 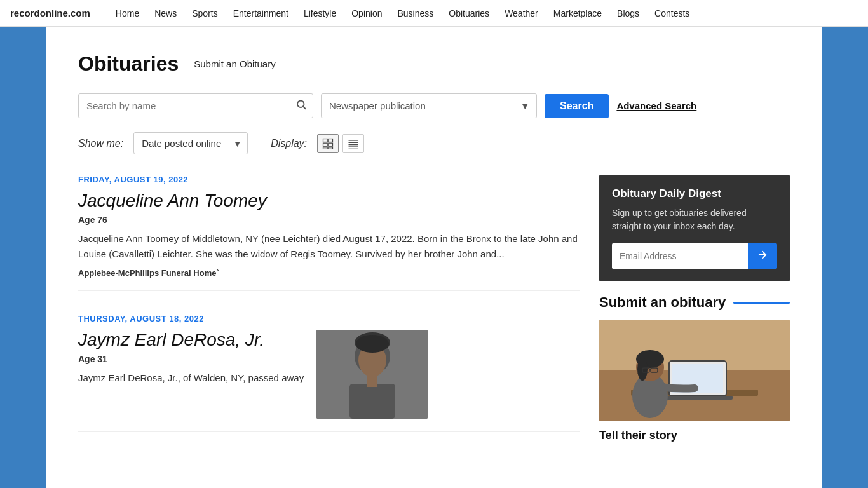 What do you see at coordinates (763, 256) in the screenshot?
I see `digest-submit-button` at bounding box center [763, 256].